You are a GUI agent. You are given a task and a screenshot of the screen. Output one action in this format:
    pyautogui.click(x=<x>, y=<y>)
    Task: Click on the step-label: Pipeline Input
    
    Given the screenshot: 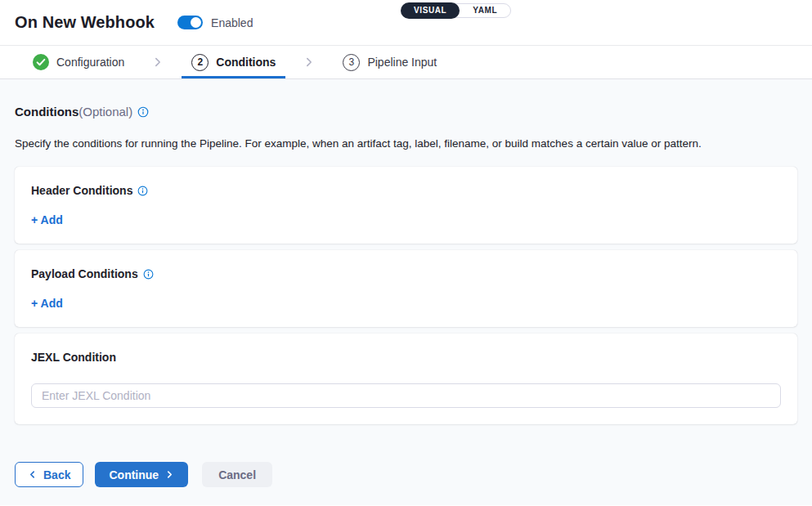 What is the action you would take?
    pyautogui.click(x=402, y=62)
    